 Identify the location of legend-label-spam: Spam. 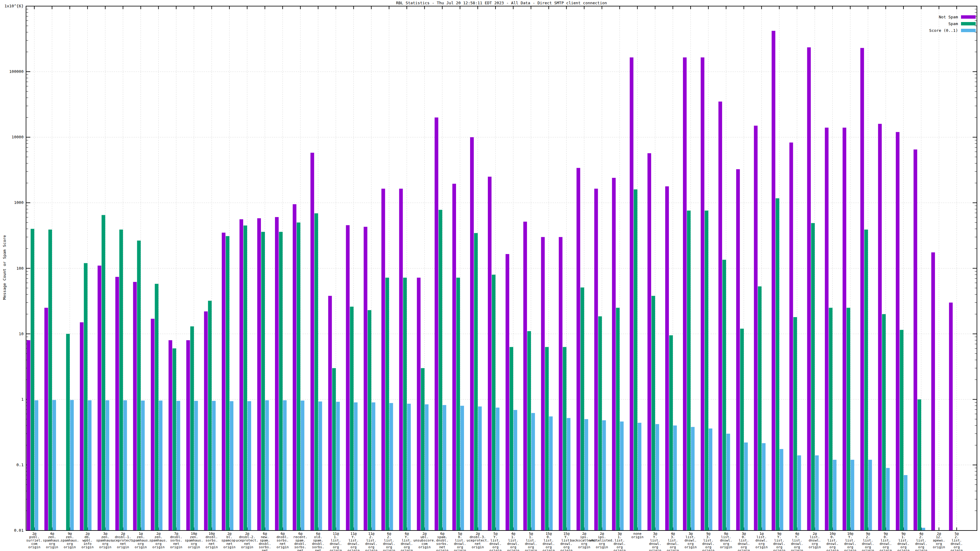
(953, 24).